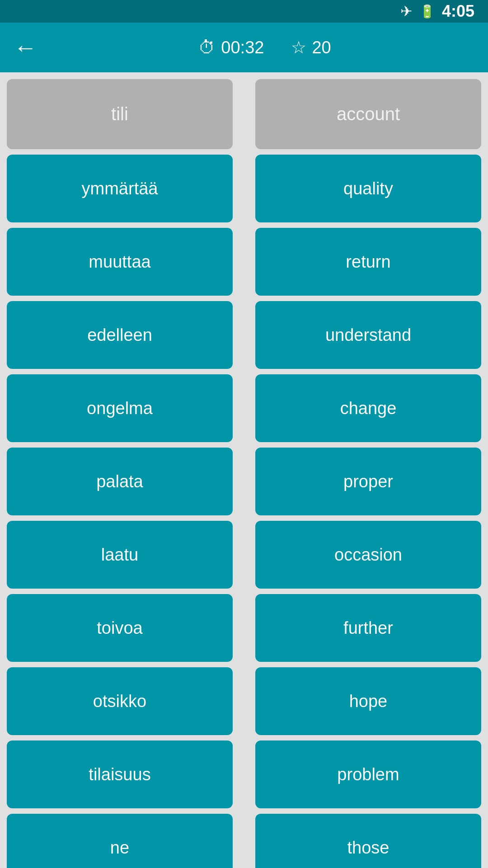 The height and width of the screenshot is (868, 488). Describe the element at coordinates (120, 481) in the screenshot. I see `left-word-card: palata` at that location.